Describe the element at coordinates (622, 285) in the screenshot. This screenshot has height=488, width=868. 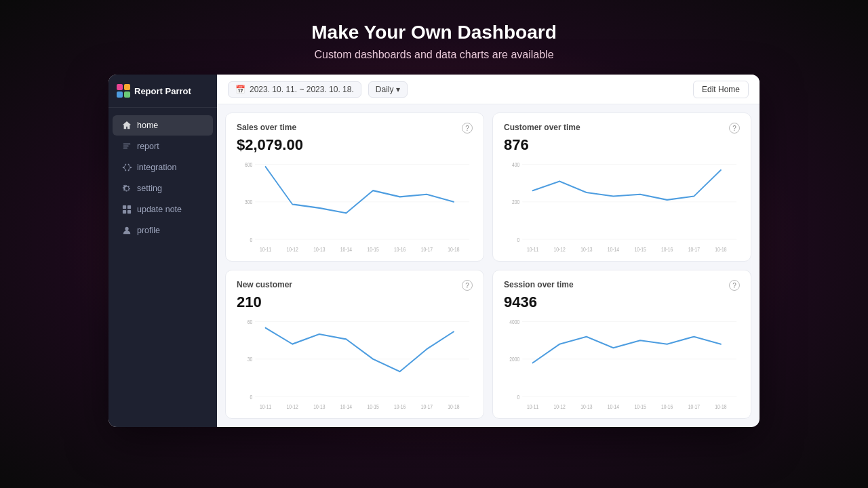
I see `session-card-header: Session over time ?` at that location.